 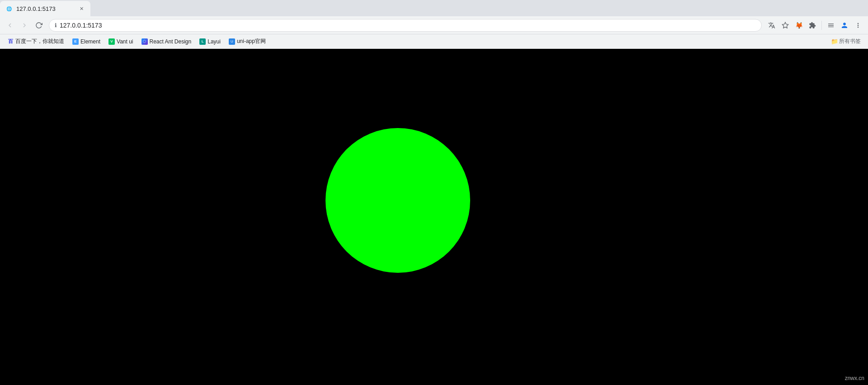 What do you see at coordinates (858, 25) in the screenshot?
I see `menu-button` at bounding box center [858, 25].